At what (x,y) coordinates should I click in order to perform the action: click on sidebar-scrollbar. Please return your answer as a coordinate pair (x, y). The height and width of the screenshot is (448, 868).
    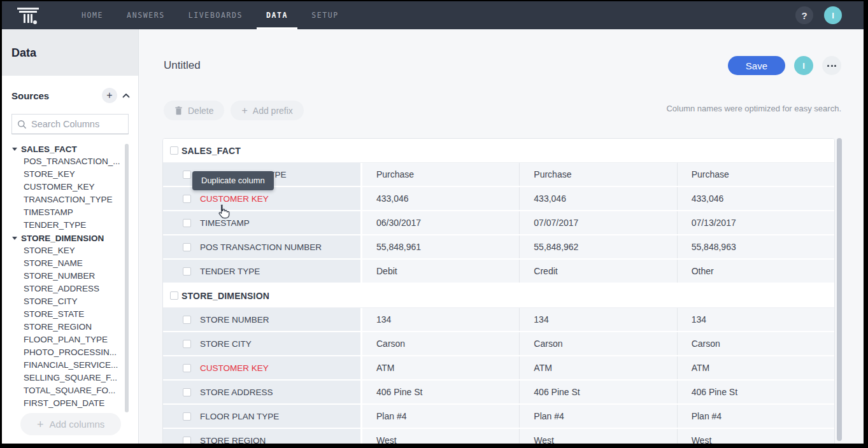
    Looking at the image, I should click on (127, 278).